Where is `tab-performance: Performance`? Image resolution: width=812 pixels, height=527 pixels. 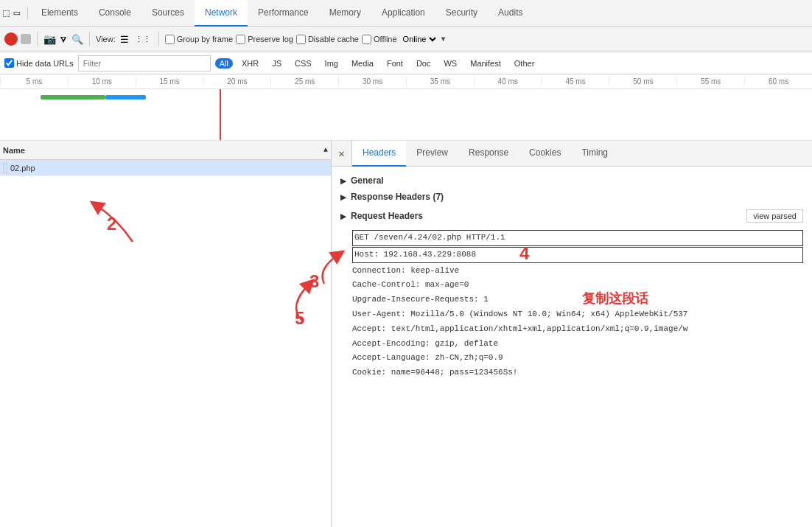
tab-performance: Performance is located at coordinates (283, 13).